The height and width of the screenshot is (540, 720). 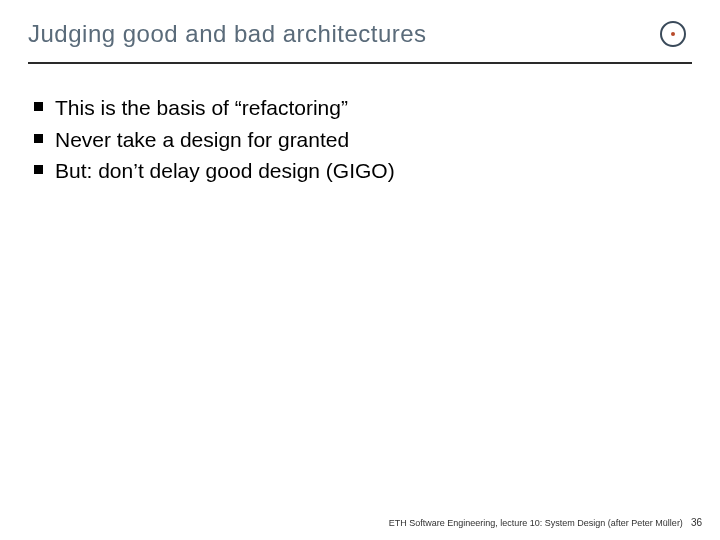 I want to click on slide-header: Judging good and bad architectures, so click(x=360, y=41).